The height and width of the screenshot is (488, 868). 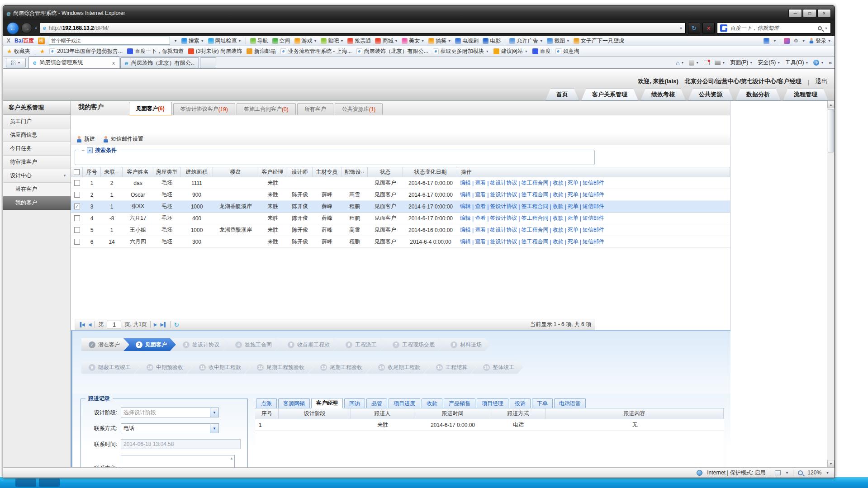 What do you see at coordinates (694, 63) in the screenshot?
I see `feeds-button: ▼` at bounding box center [694, 63].